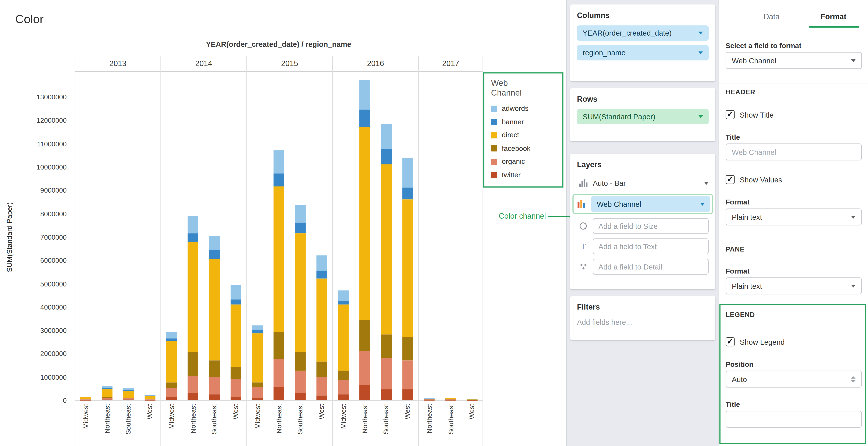 The height and width of the screenshot is (446, 868). I want to click on legend-title-input, so click(794, 419).